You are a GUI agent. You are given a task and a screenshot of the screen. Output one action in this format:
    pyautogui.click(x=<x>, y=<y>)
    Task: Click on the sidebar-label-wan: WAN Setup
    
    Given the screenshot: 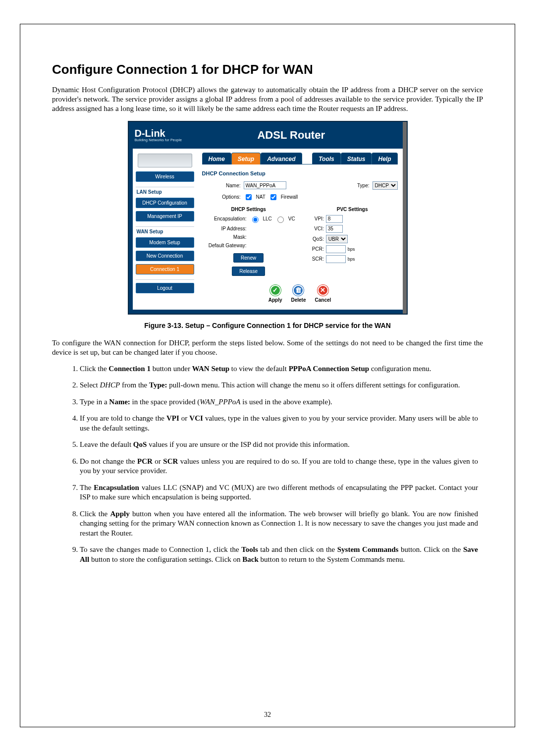 What is the action you would take?
    pyautogui.click(x=165, y=230)
    